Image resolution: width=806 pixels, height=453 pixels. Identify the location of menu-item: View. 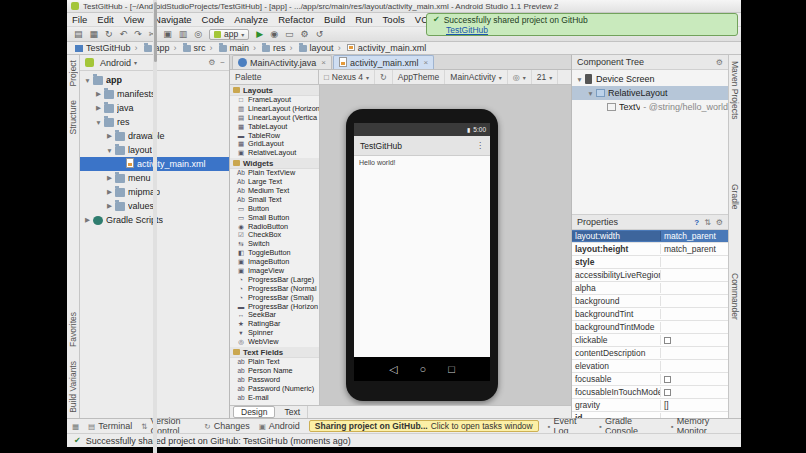
(134, 20).